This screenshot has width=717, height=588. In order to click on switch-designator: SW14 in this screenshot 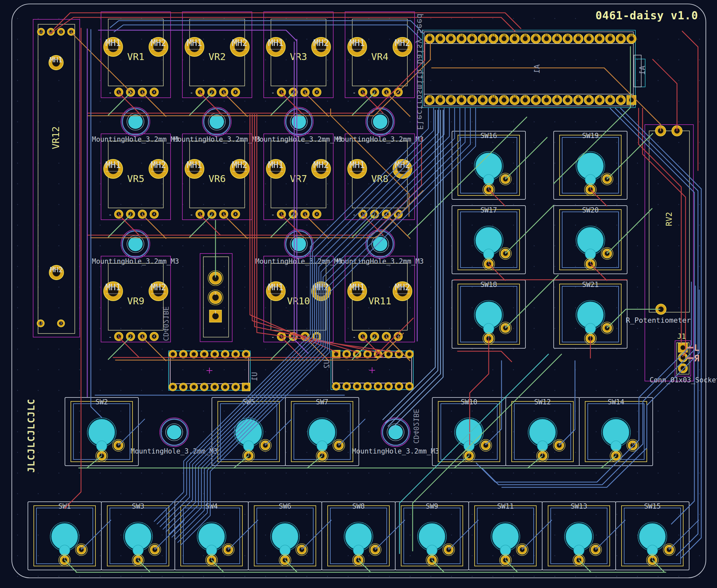, I will do `click(616, 402)`.